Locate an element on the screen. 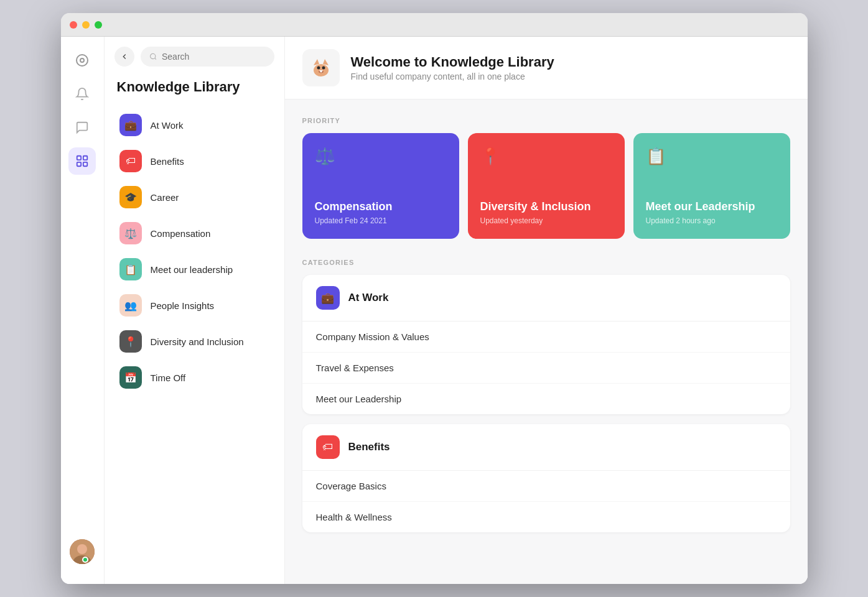 Image resolution: width=868 pixels, height=597 pixels. nav-item-icon-benefits: 🏷 is located at coordinates (131, 161).